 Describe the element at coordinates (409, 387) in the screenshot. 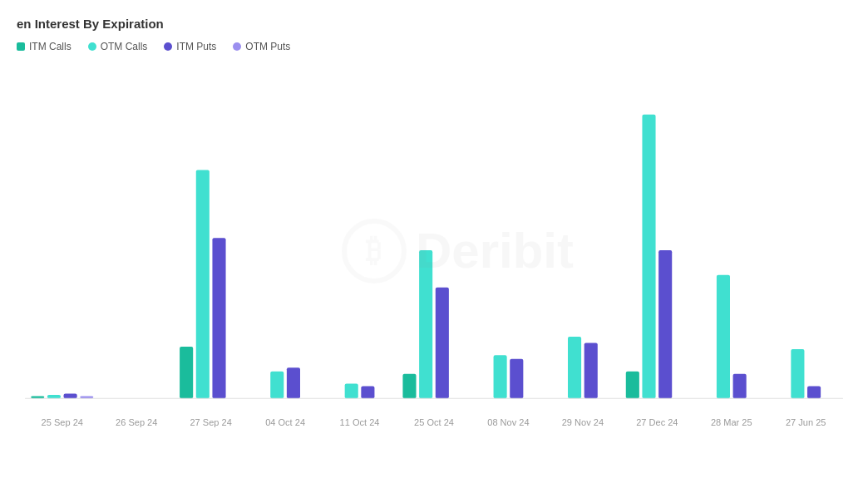

I see `bar-5-itm_calls` at that location.